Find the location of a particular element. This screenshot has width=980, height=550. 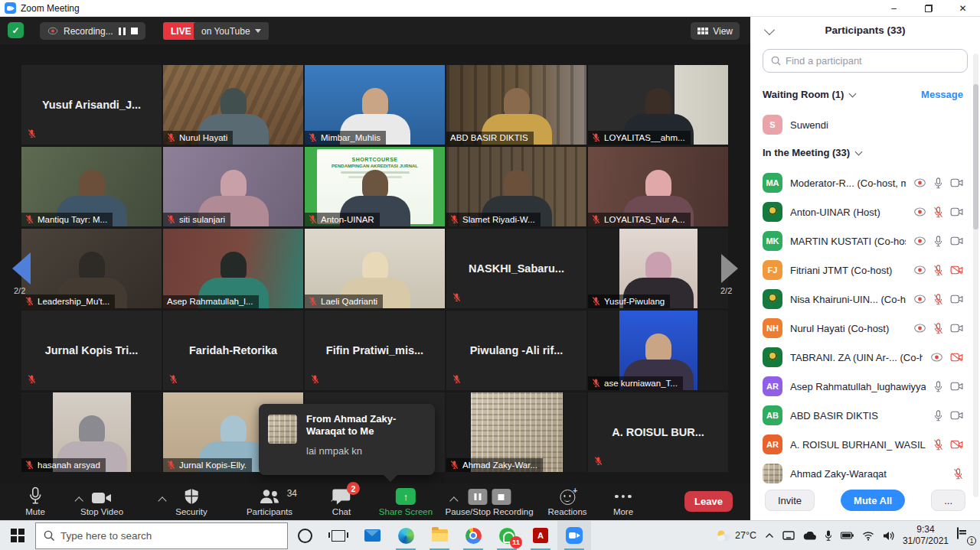

chevron-down-icon is located at coordinates (258, 31).